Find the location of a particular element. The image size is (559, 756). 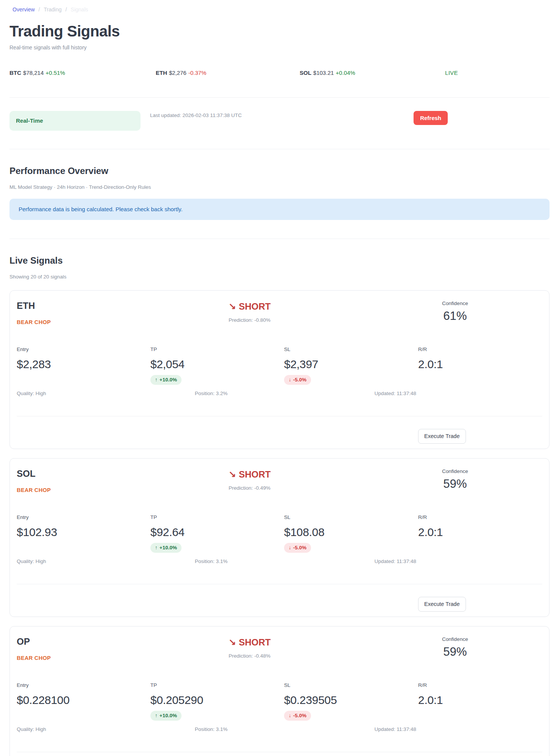

performance-title: Performance Overview is located at coordinates (280, 171).